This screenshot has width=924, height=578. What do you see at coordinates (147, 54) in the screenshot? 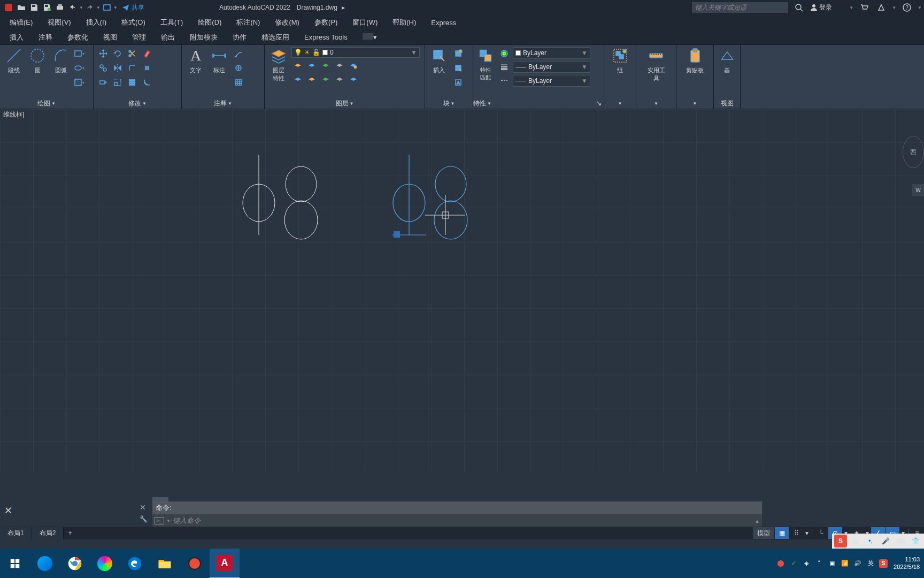
I see `tool-erase-icon` at bounding box center [147, 54].